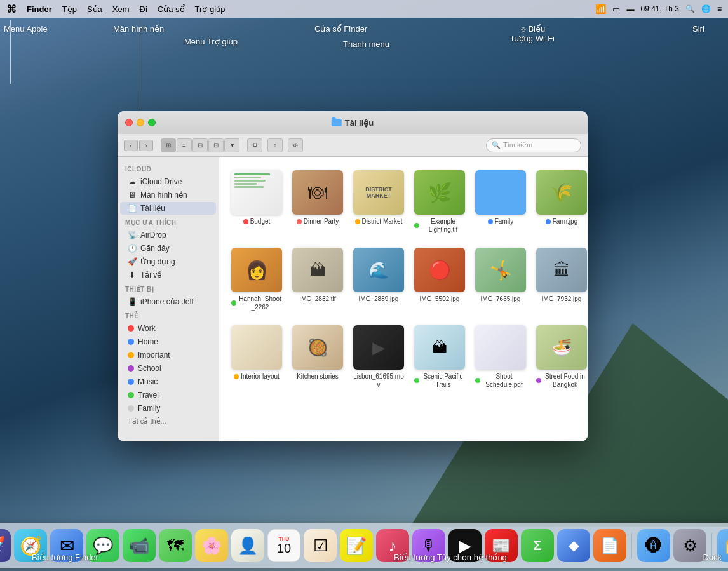 The image size is (728, 571). What do you see at coordinates (440, 279) in the screenshot?
I see `file-item-img5502: 🔴 IMG_5502.jpg` at bounding box center [440, 279].